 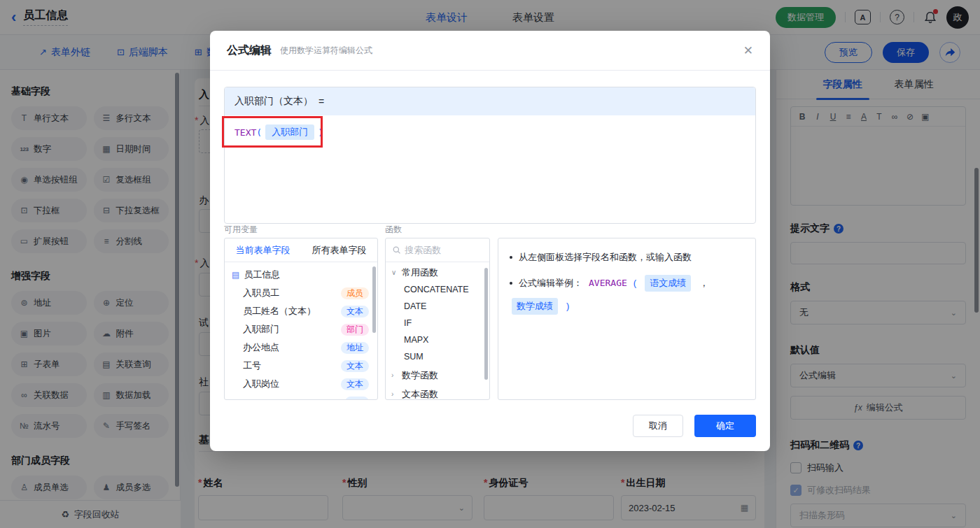 What do you see at coordinates (438, 323) in the screenshot?
I see `function-item: IF` at bounding box center [438, 323].